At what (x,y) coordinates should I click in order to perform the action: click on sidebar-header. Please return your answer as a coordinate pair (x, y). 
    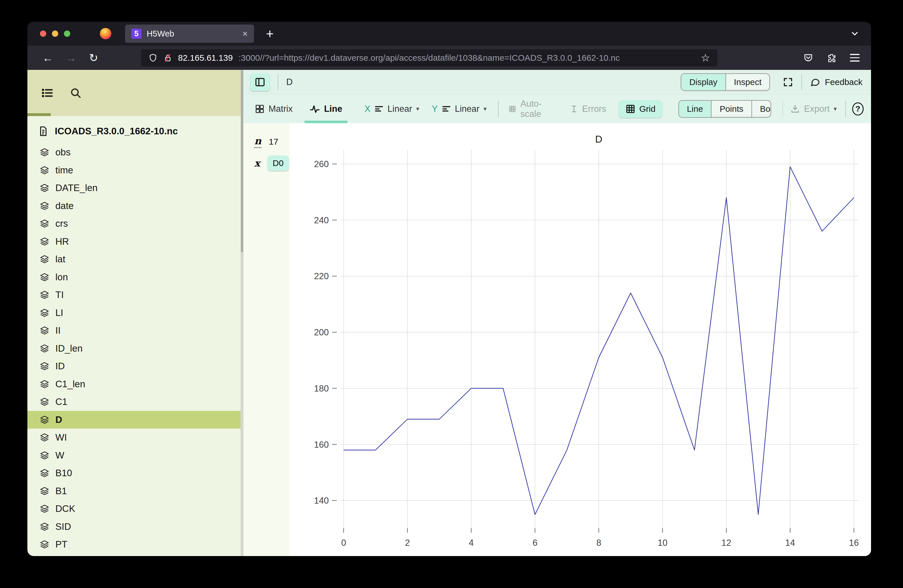
    Looking at the image, I should click on (134, 93).